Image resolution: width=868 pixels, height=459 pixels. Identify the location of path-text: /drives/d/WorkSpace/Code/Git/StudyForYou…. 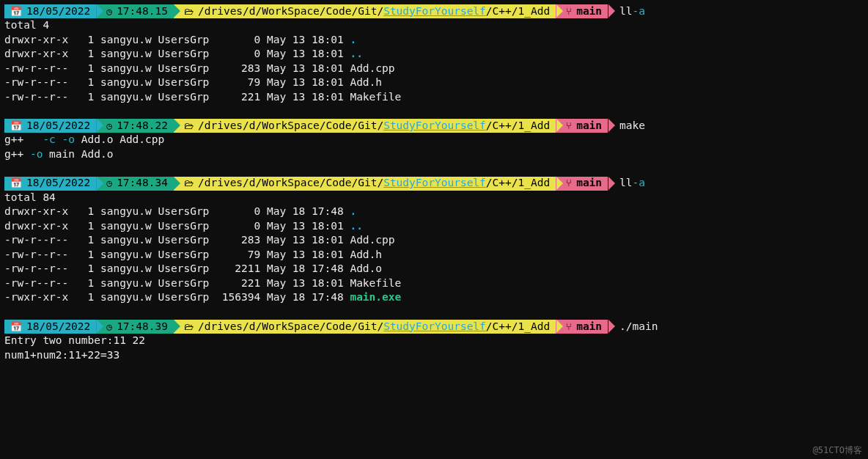
(374, 12).